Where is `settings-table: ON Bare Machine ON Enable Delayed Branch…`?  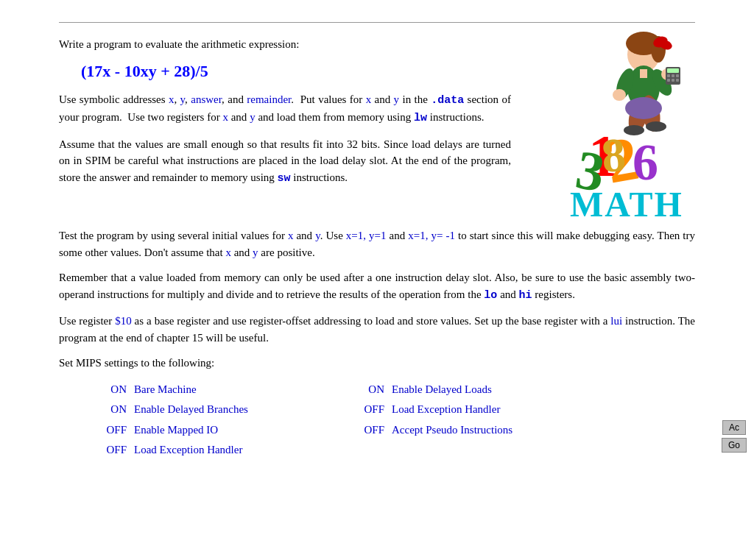
settings-table: ON Bare Machine ON Enable Delayed Branch… is located at coordinates (361, 420).